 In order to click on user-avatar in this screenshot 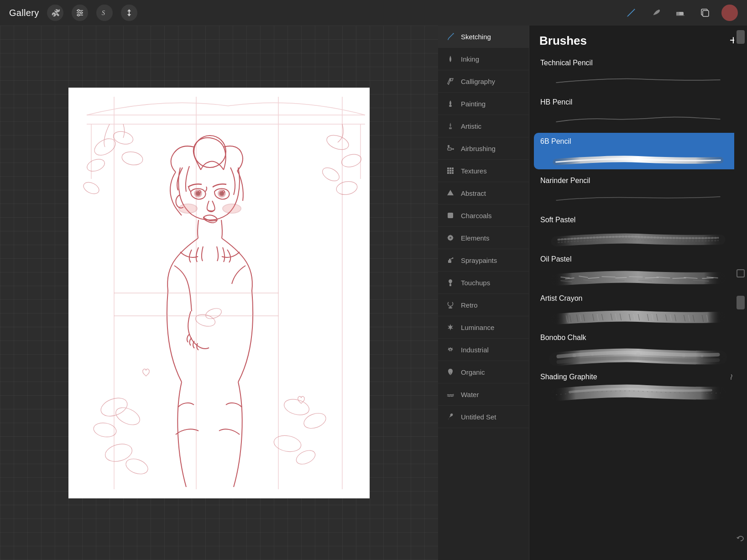, I will do `click(730, 13)`.